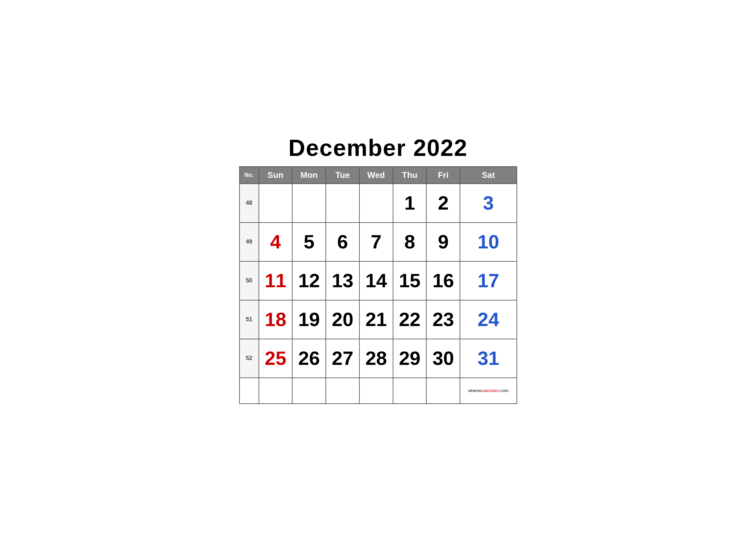 The height and width of the screenshot is (535, 756). I want to click on header-row: No. Sun Mon Tue Wed Thu Fri Sat, so click(378, 175).